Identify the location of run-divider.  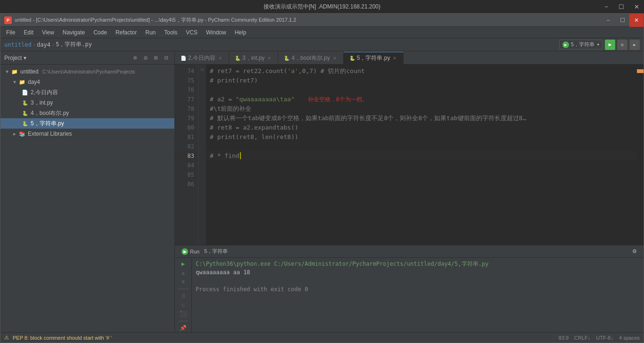
(183, 289).